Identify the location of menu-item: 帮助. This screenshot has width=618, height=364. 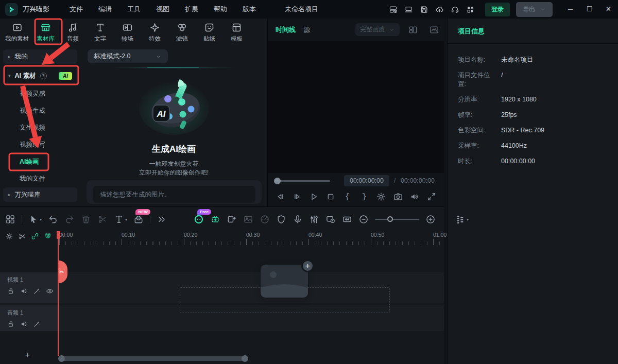
(220, 9).